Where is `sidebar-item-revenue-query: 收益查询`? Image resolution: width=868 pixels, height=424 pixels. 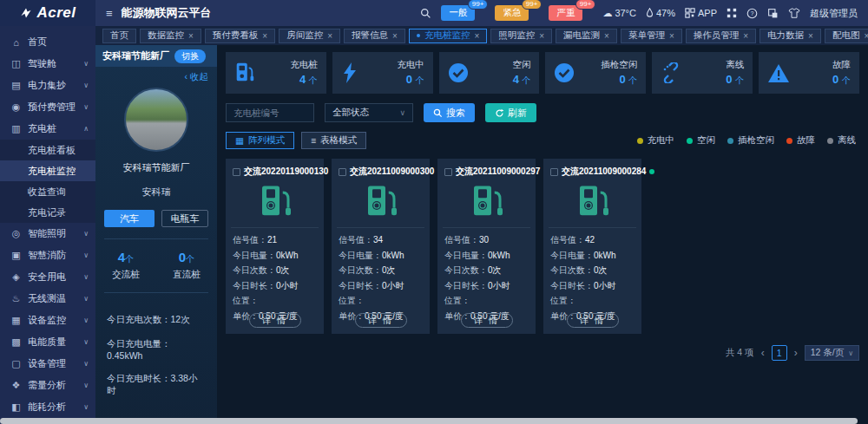
sidebar-item-revenue-query: 收益查询 is located at coordinates (48, 192).